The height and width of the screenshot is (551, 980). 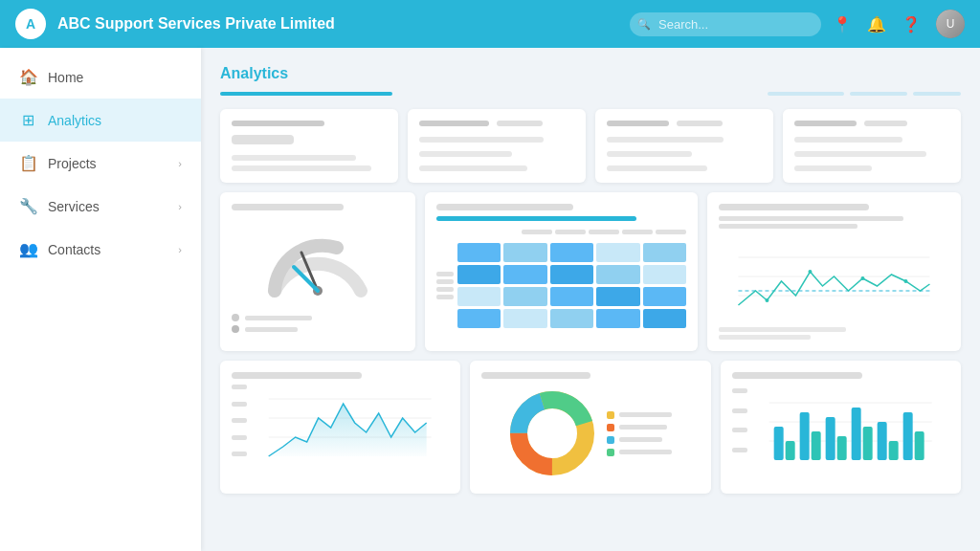 What do you see at coordinates (31, 24) in the screenshot?
I see `logo-text: A` at bounding box center [31, 24].